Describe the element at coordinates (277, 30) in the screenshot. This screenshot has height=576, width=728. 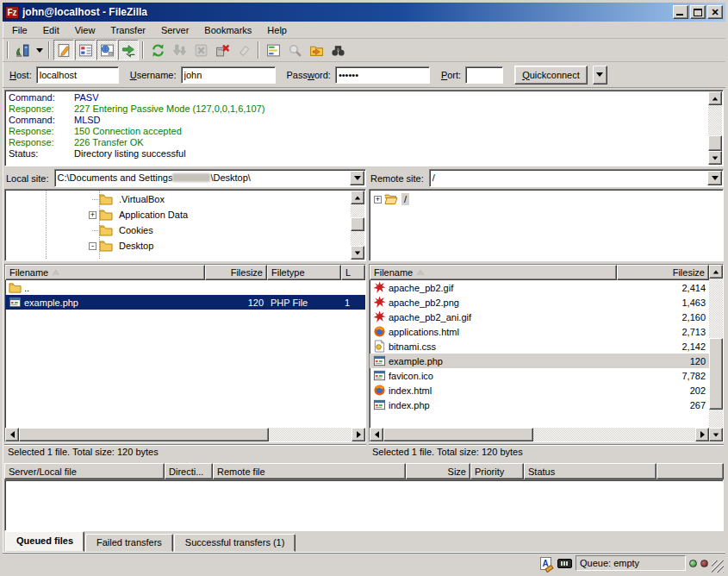
I see `menu-help: Help` at that location.